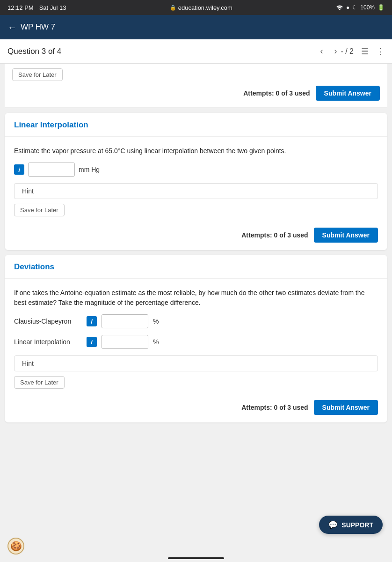 The height and width of the screenshot is (562, 392). Describe the element at coordinates (196, 267) in the screenshot. I see `deviations-title: Deviations` at that location.